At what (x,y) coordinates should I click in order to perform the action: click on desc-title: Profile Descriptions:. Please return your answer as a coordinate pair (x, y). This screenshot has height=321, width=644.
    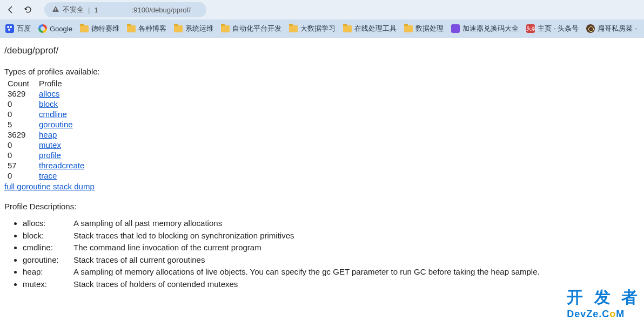
    Looking at the image, I should click on (322, 206).